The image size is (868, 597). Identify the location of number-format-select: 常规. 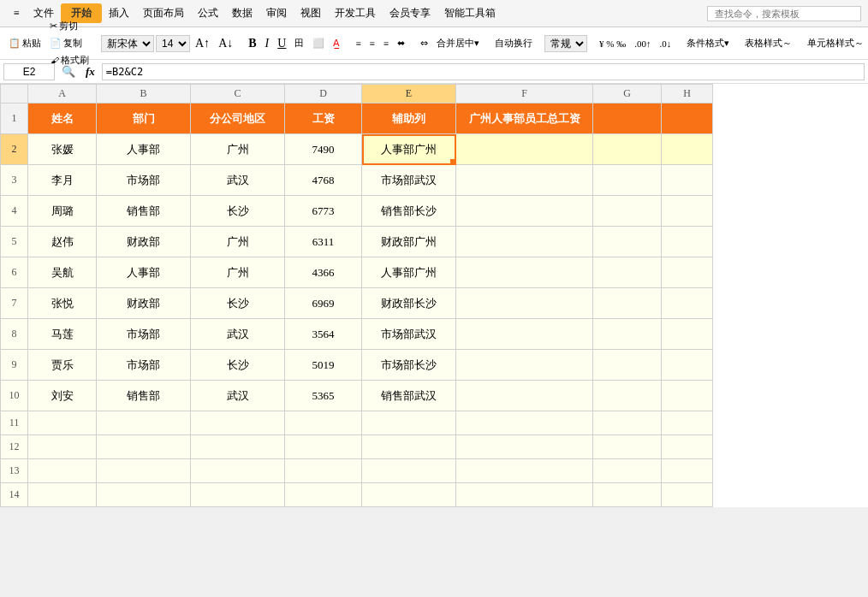
(566, 44).